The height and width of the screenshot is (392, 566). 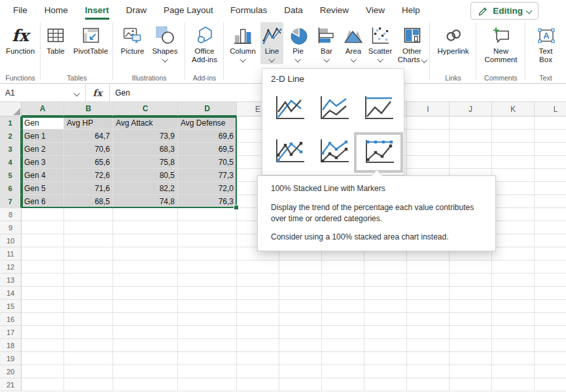 I want to click on cell-D20, so click(x=207, y=372).